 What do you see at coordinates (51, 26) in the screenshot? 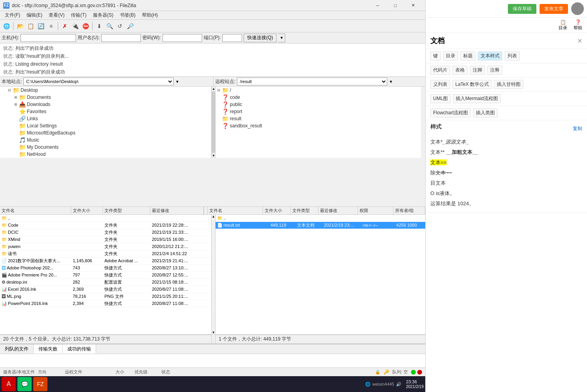
I see `tb-list: ≡` at bounding box center [51, 26].